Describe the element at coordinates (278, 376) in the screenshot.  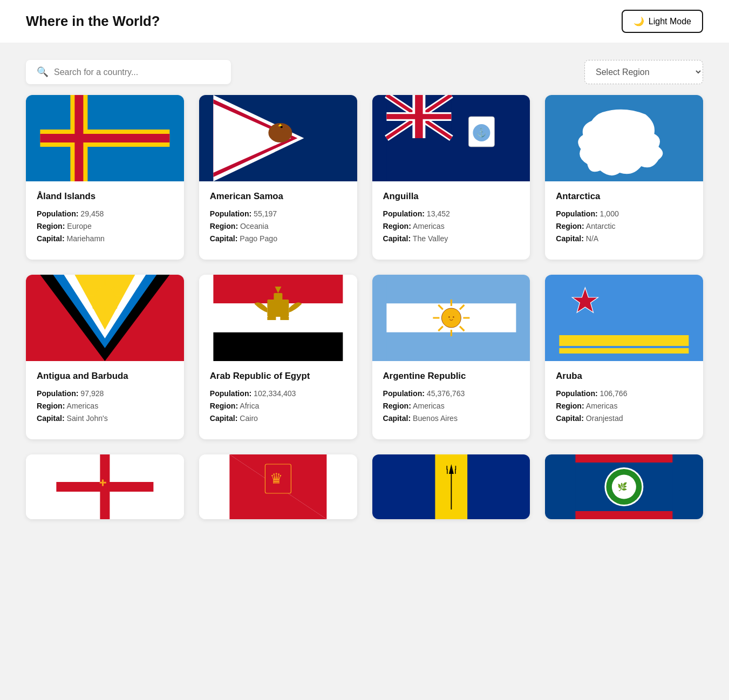
I see `card-title: Arab Republic of Egypt` at that location.